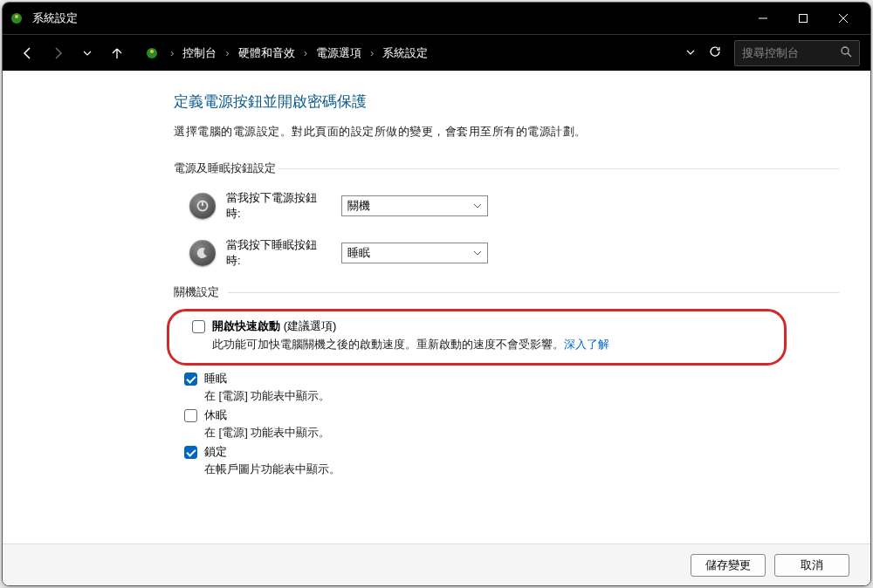 This screenshot has width=873, height=588. What do you see at coordinates (512, 387) in the screenshot?
I see `sleep-option-row: 睡眠 在 [電源] 功能表中顯示。` at bounding box center [512, 387].